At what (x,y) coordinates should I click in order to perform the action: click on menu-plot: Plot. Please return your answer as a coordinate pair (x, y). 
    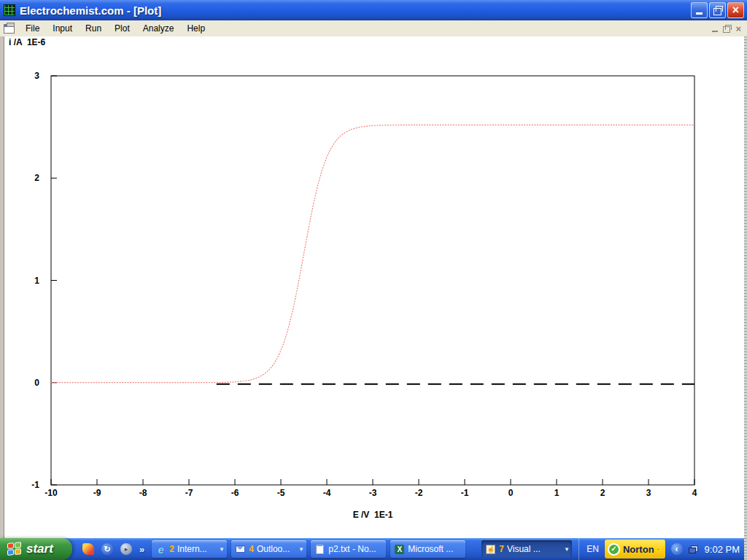
    Looking at the image, I should click on (123, 28).